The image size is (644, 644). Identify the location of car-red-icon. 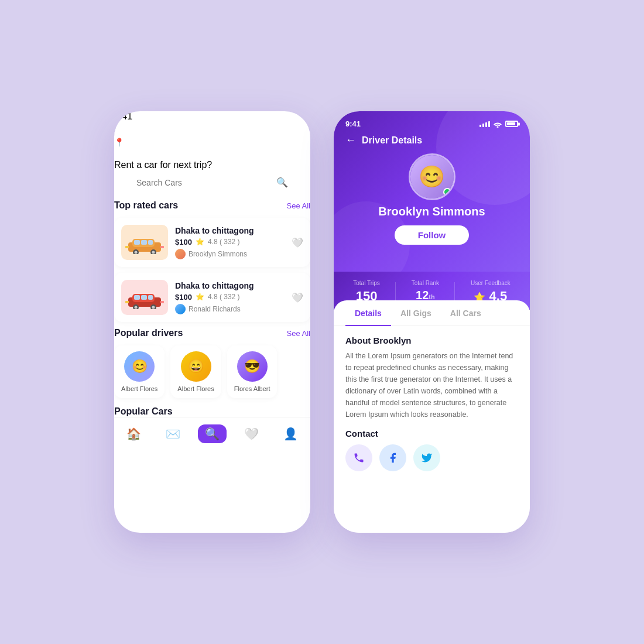
(145, 297).